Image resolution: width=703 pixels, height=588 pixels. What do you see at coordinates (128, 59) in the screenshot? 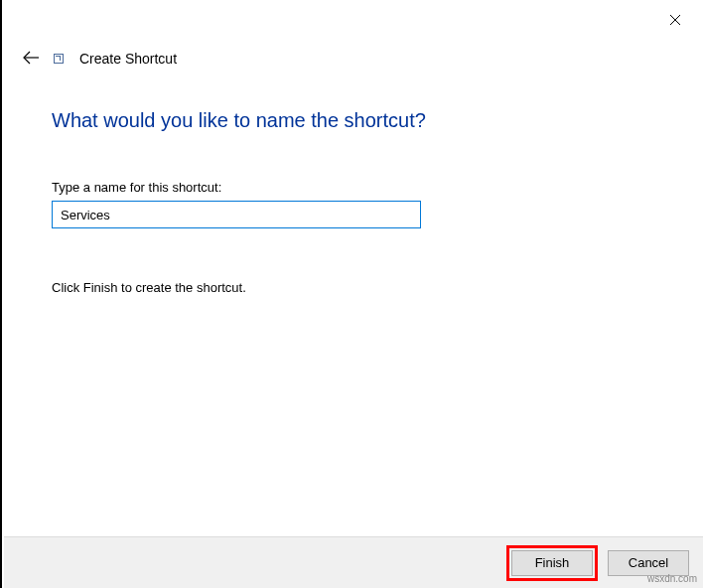
I see `wizard-title: Create Shortcut` at bounding box center [128, 59].